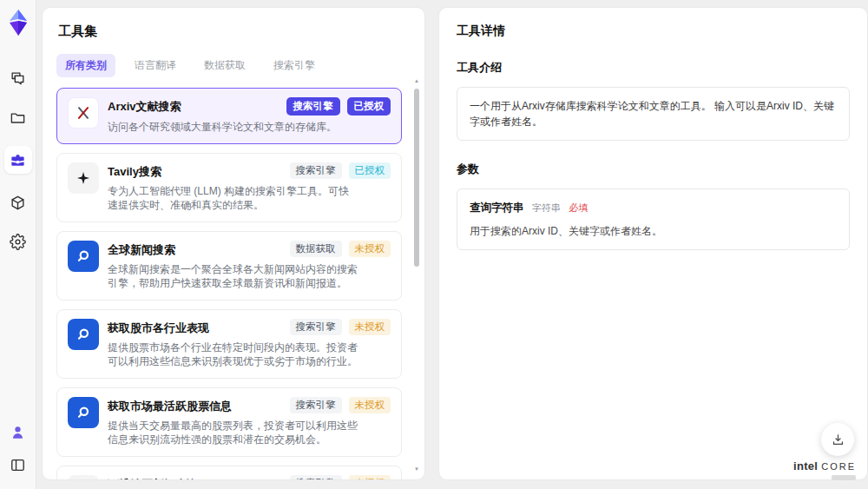  What do you see at coordinates (18, 465) in the screenshot?
I see `panel-toggle-icon` at bounding box center [18, 465].